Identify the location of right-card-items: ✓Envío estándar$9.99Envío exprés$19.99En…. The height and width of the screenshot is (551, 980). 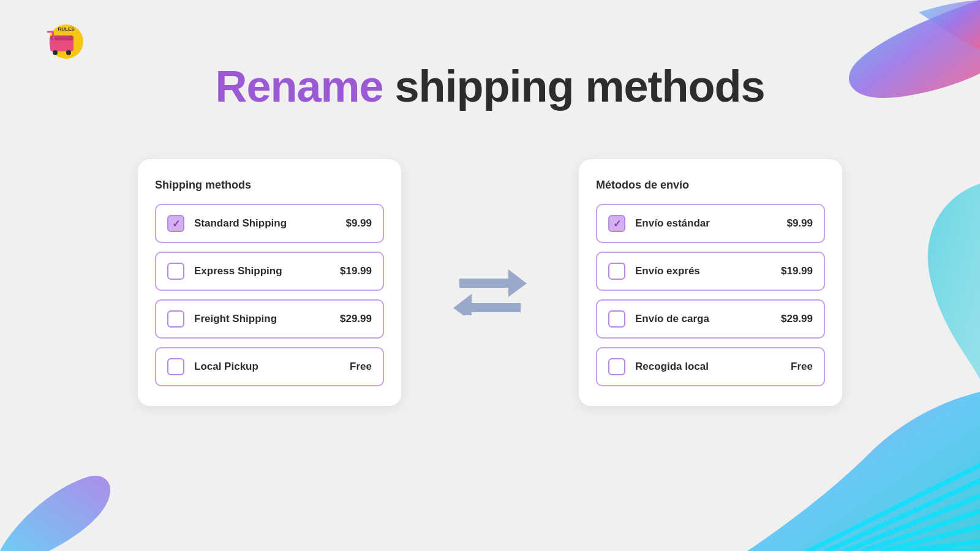
(710, 295).